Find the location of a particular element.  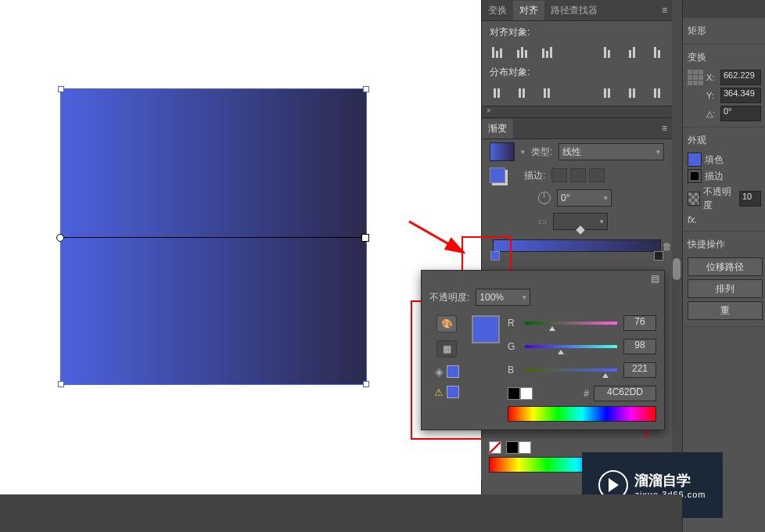

sel-handle-br is located at coordinates (366, 384).